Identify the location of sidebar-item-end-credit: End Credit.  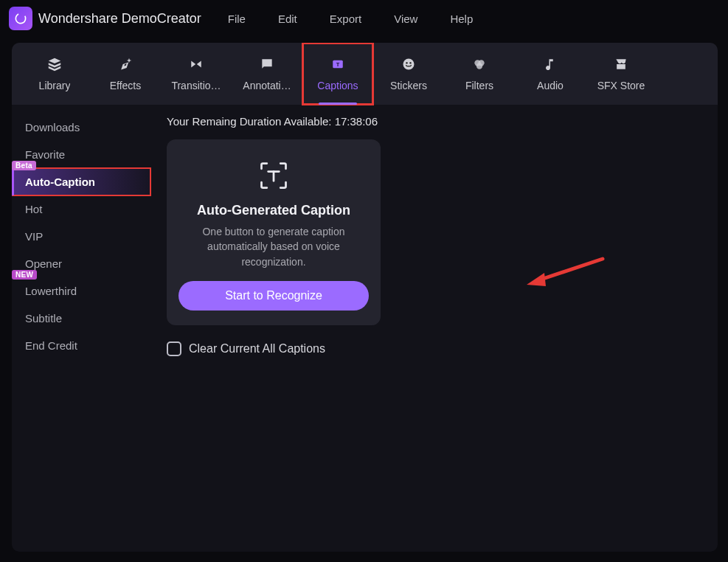
(81, 345).